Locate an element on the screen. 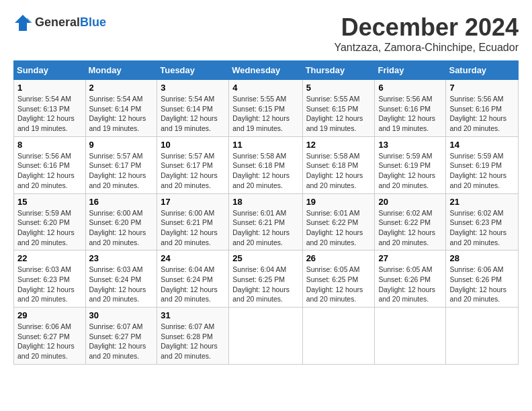  day-number: 13 is located at coordinates (410, 145).